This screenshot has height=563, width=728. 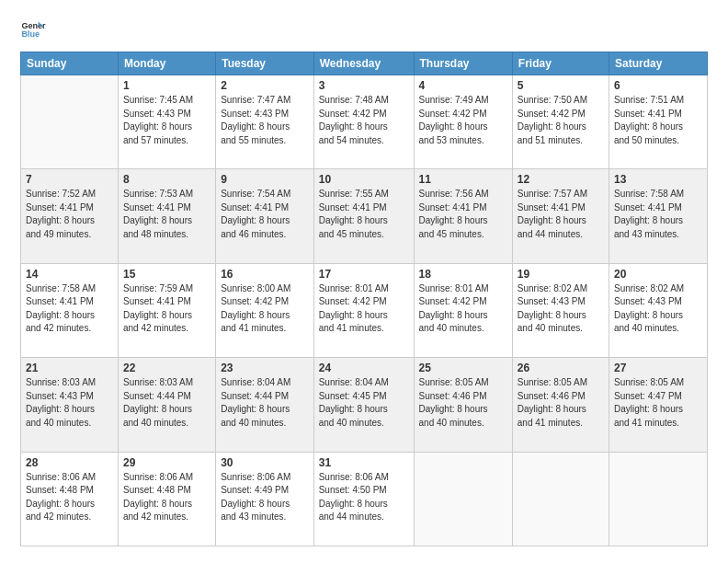 What do you see at coordinates (33, 29) in the screenshot?
I see `logo-icon: General Blue` at bounding box center [33, 29].